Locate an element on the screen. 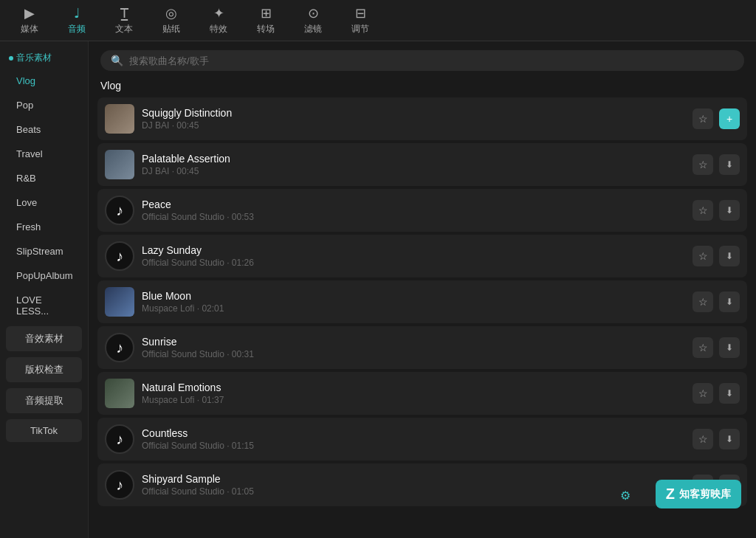 This screenshot has height=538, width=756. toolbar-label-filter: 滤镜 is located at coordinates (313, 30).